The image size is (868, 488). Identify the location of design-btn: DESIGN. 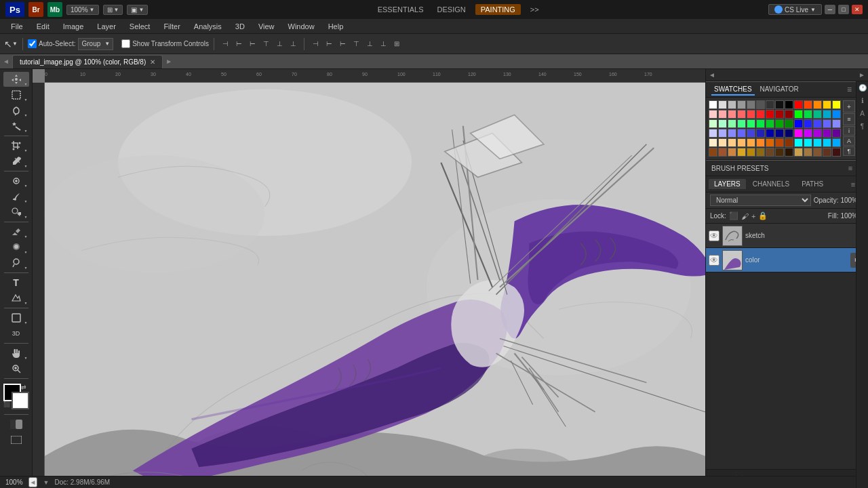
(452, 9).